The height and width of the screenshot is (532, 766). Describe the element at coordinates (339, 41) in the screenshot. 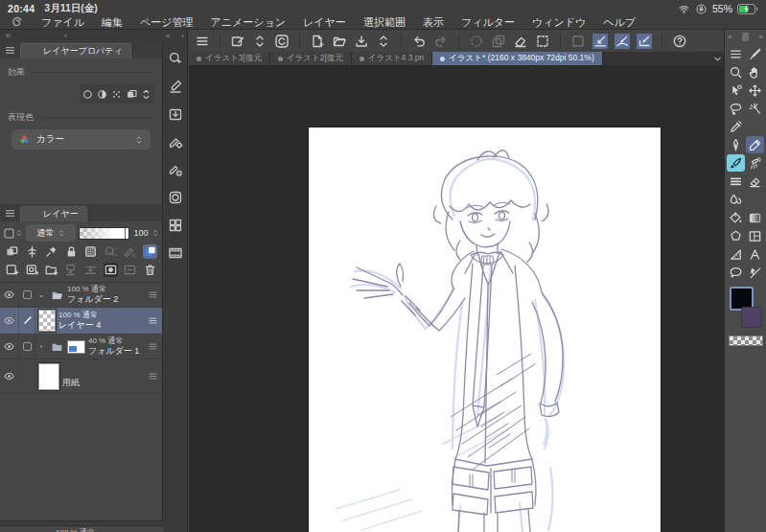

I see `open-folder-icon` at that location.